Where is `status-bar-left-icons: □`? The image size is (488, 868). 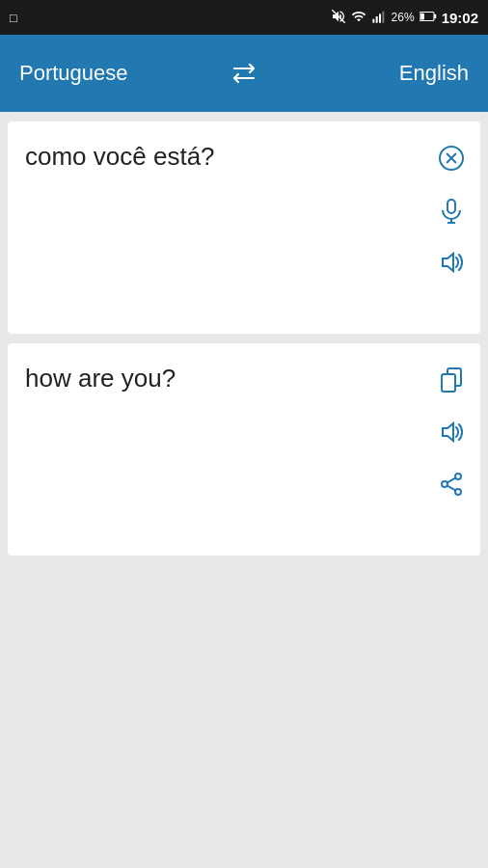
status-bar-left-icons: □ is located at coordinates (14, 17).